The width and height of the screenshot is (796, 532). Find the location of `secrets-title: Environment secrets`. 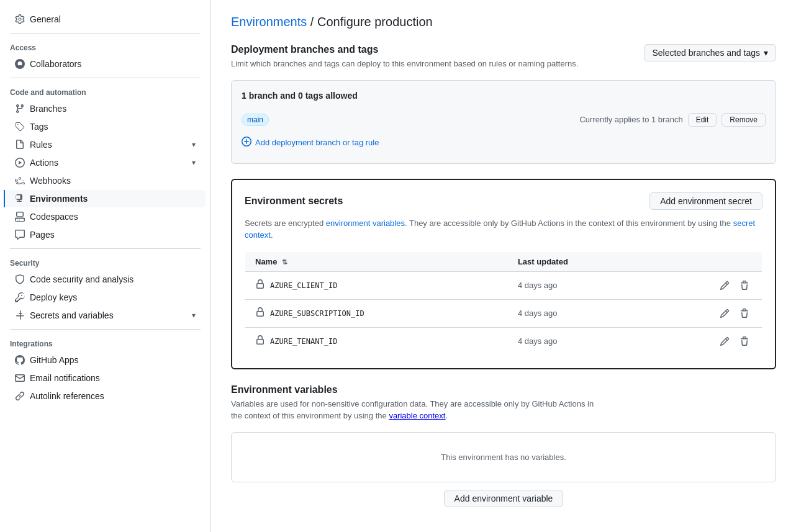

secrets-title: Environment secrets is located at coordinates (294, 201).